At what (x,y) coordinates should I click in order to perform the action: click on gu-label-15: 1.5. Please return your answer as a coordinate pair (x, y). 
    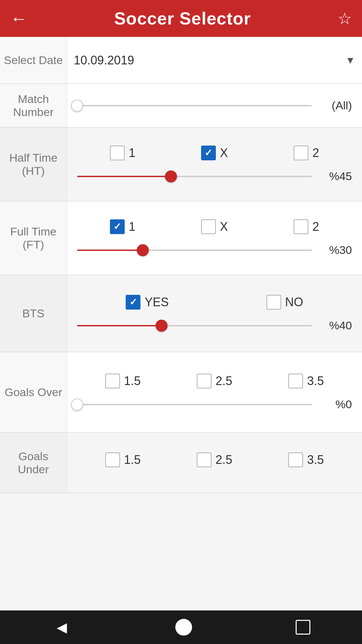
    Looking at the image, I should click on (132, 460).